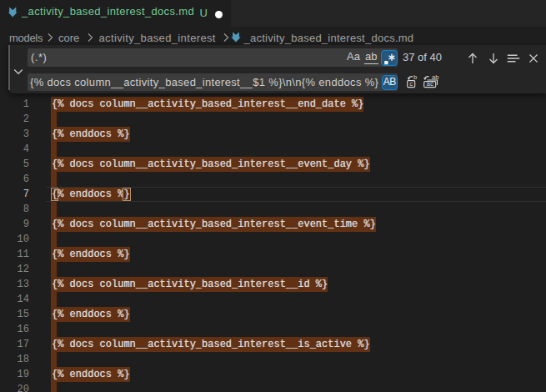  Describe the element at coordinates (415, 78) in the screenshot. I see `svg-text: b` at that location.